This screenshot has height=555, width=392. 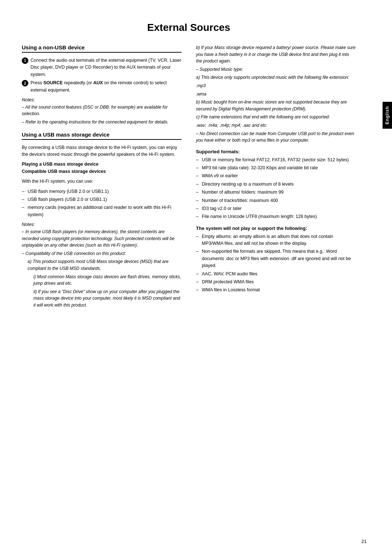 I want to click on not-supported-item-1: Empty albums: an empty album is an album…, so click(x=276, y=240).